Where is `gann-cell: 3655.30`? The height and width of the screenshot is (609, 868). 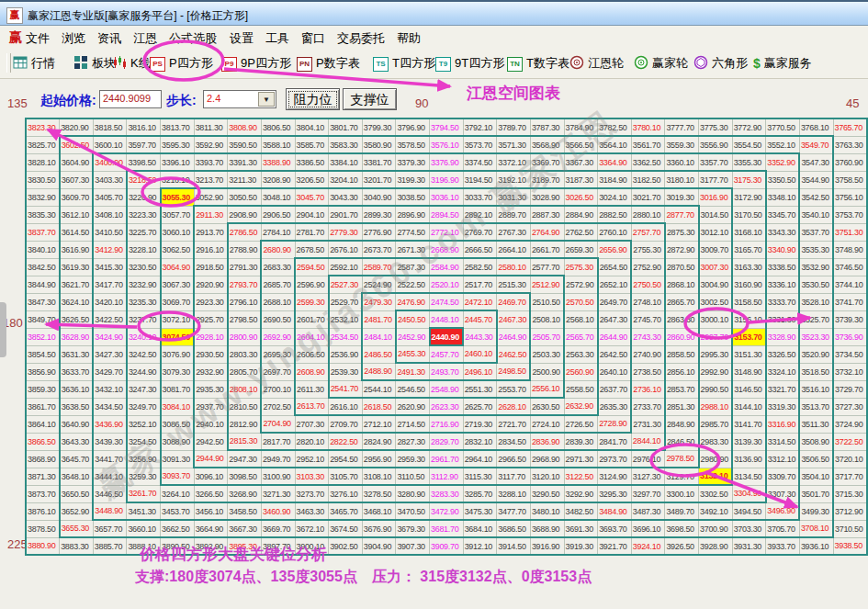
gann-cell: 3655.30 is located at coordinates (77, 529).